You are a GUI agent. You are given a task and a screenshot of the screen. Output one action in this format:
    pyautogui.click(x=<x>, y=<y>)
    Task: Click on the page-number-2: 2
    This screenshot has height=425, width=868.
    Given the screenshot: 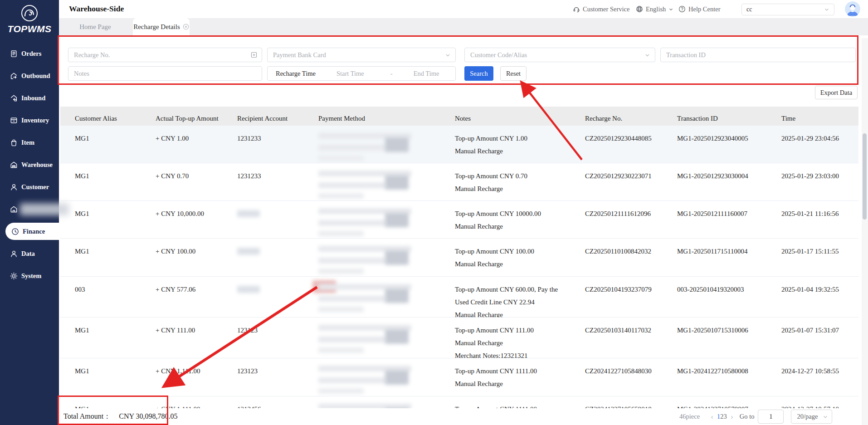 What is the action you would take?
    pyautogui.click(x=722, y=416)
    